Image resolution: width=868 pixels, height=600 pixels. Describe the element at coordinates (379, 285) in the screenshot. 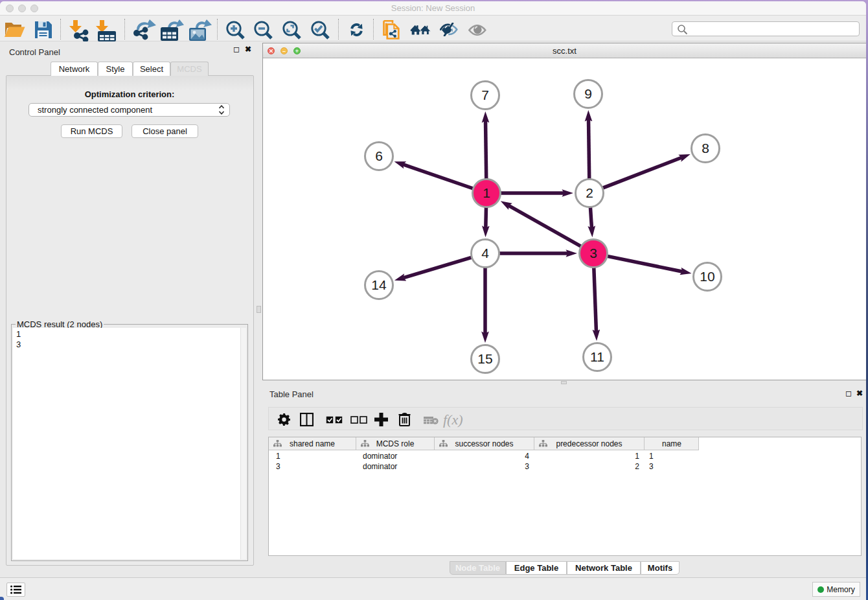

I see `svg-text: 14` at that location.